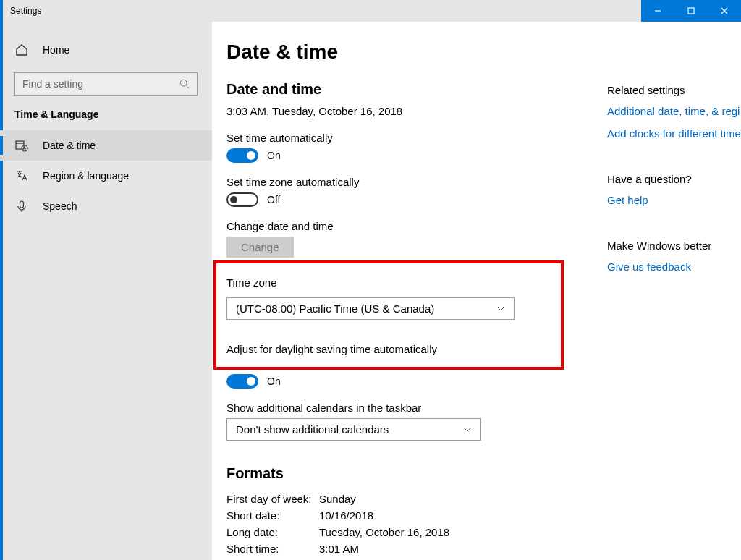  I want to click on link-get-help: Get help, so click(674, 200).